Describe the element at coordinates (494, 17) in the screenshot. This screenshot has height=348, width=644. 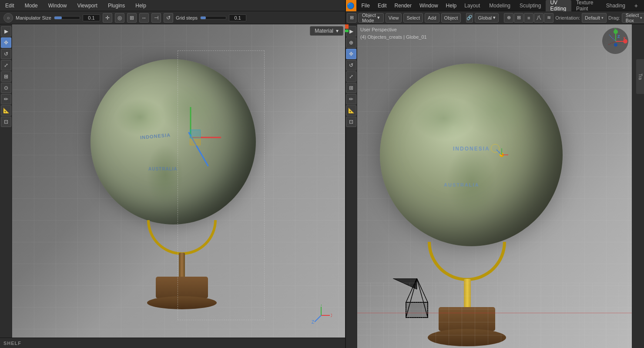
I see `global-chevron-icon: ▾` at that location.